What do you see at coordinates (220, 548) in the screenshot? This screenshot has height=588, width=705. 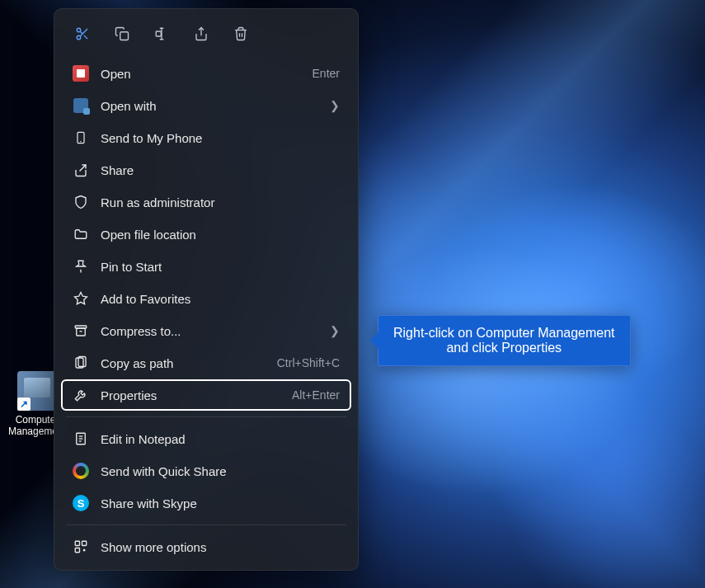 I see `menu-more-label: Show more options` at bounding box center [220, 548].